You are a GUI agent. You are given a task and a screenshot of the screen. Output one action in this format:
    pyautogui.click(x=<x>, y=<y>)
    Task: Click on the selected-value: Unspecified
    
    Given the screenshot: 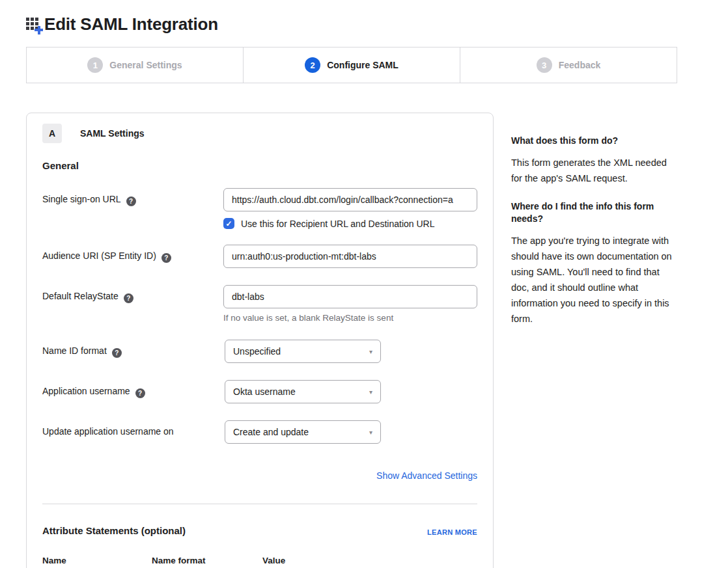 What is the action you would take?
    pyautogui.click(x=257, y=351)
    